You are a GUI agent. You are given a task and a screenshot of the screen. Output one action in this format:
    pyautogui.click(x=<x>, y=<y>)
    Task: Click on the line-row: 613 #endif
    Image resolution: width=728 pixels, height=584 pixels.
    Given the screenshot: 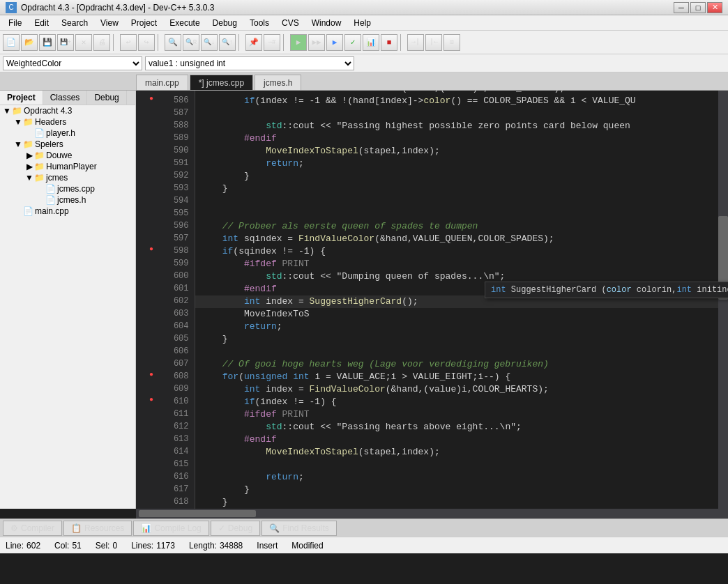 What is the action you would take?
    pyautogui.click(x=432, y=440)
    